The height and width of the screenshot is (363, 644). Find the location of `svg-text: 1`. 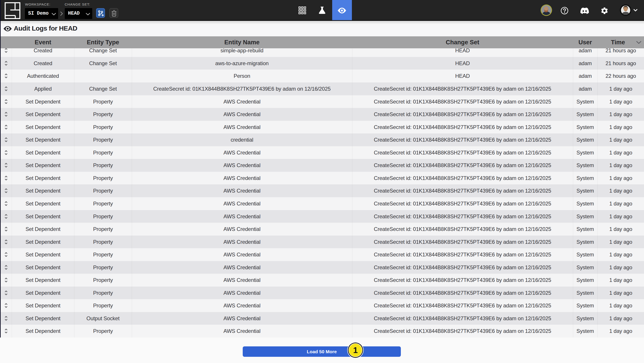

svg-text: 1 is located at coordinates (356, 350).